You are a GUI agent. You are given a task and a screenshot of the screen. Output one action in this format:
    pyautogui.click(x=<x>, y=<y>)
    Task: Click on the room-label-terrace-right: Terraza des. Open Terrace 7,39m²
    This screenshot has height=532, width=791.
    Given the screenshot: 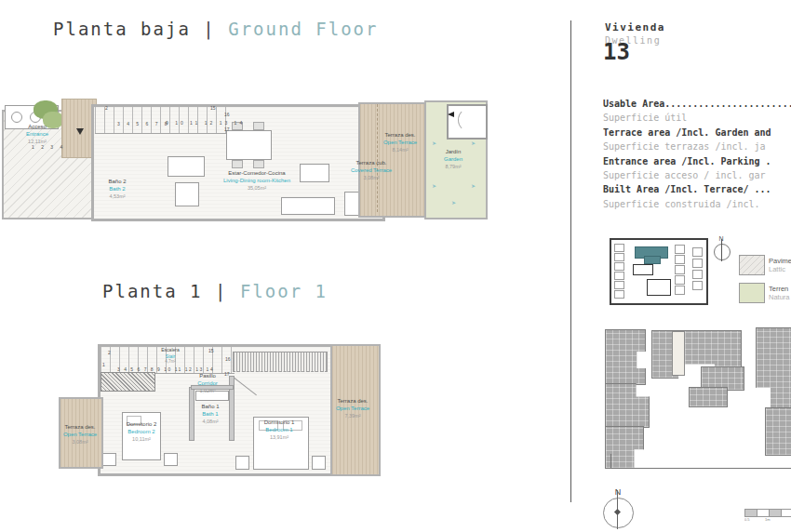 What is the action you would take?
    pyautogui.click(x=353, y=409)
    